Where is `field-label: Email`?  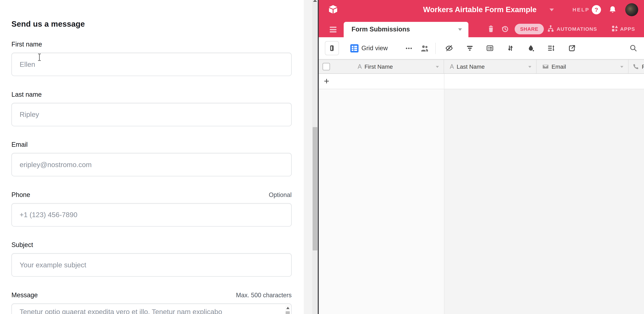
field-label: Email is located at coordinates (20, 145).